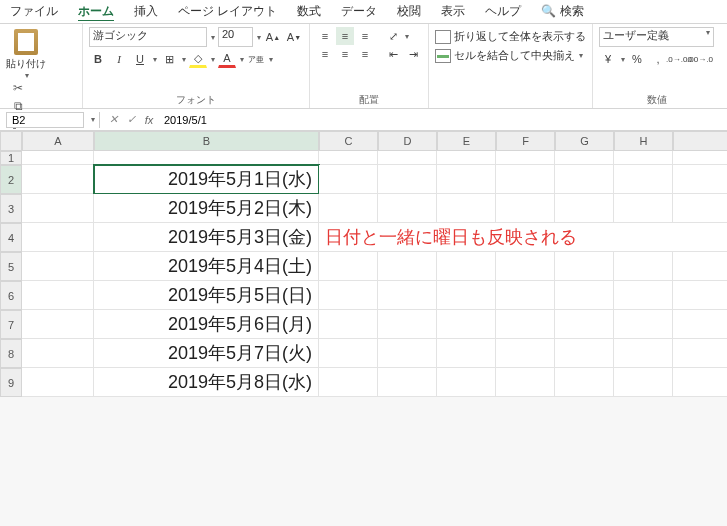 Image resolution: width=727 pixels, height=526 pixels. Describe the element at coordinates (206, 238) in the screenshot. I see `cell-B4: 2019年5月3日(金)` at that location.